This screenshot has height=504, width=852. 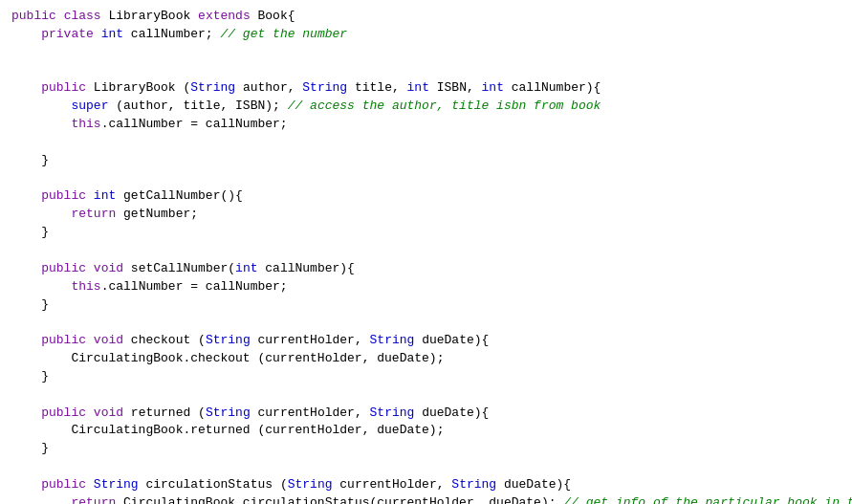 I want to click on line-7: this.callNumber = callNumber;, so click(x=426, y=124).